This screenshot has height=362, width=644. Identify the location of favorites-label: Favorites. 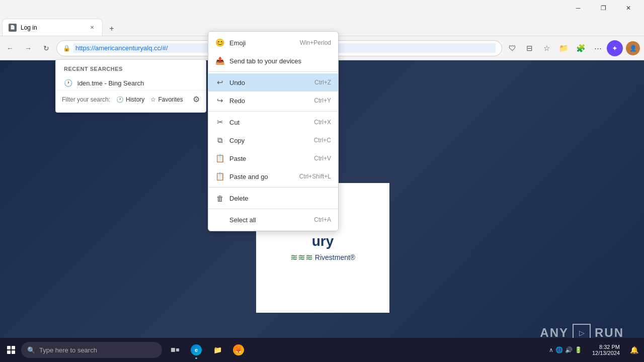
(170, 100).